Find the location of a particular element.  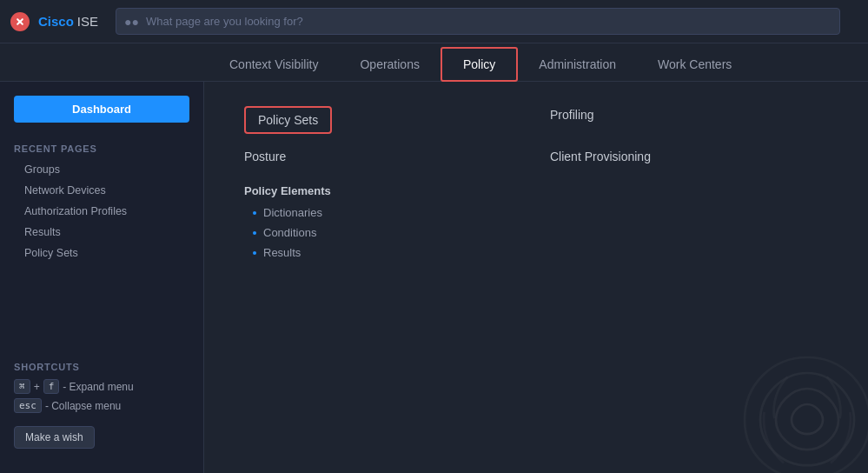

sidebar-item-groups: Groups is located at coordinates (102, 170).